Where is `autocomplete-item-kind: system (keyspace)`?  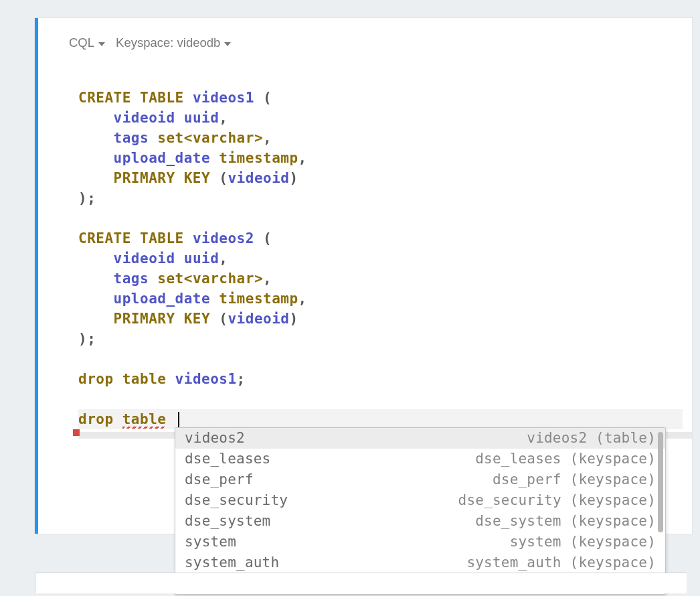 autocomplete-item-kind: system (keyspace) is located at coordinates (583, 542).